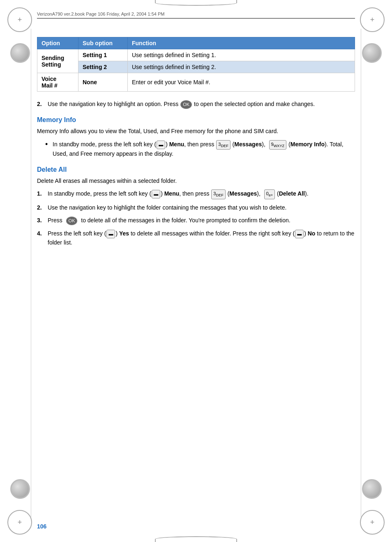  I want to click on spiral-bottom, so click(196, 539).